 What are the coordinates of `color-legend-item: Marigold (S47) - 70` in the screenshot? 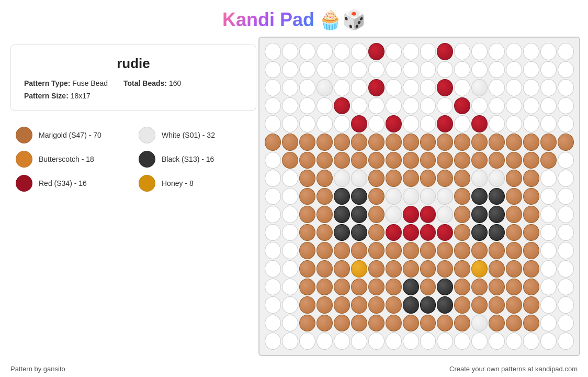 It's located at (72, 135).